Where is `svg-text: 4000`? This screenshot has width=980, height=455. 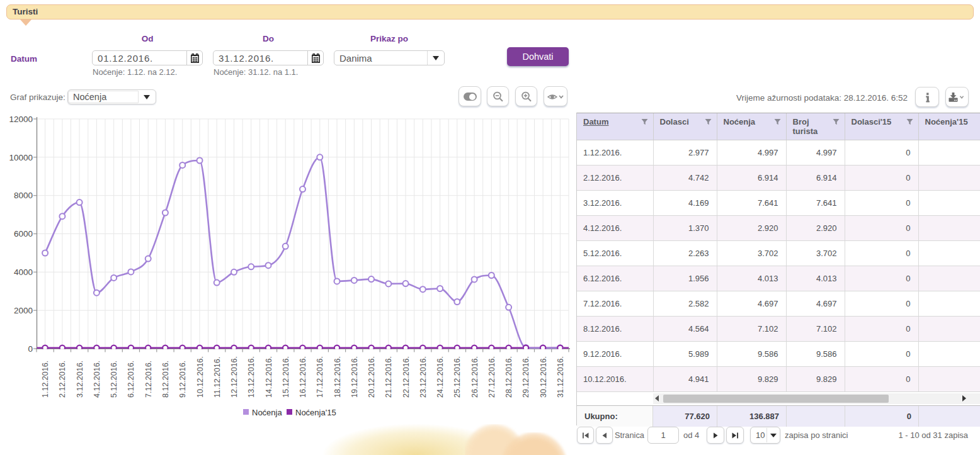 svg-text: 4000 is located at coordinates (23, 272).